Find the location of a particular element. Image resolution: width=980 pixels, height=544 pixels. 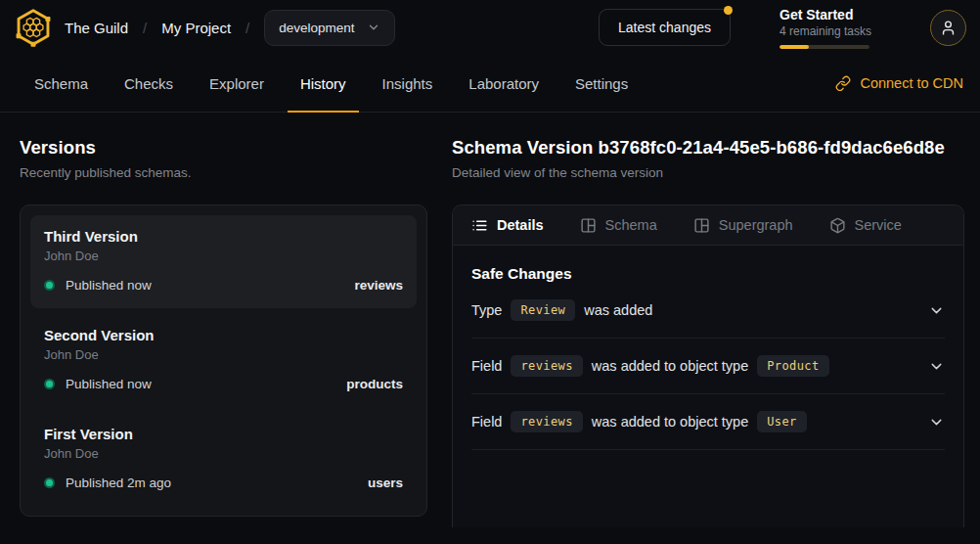

version-name: First Version is located at coordinates (223, 434).